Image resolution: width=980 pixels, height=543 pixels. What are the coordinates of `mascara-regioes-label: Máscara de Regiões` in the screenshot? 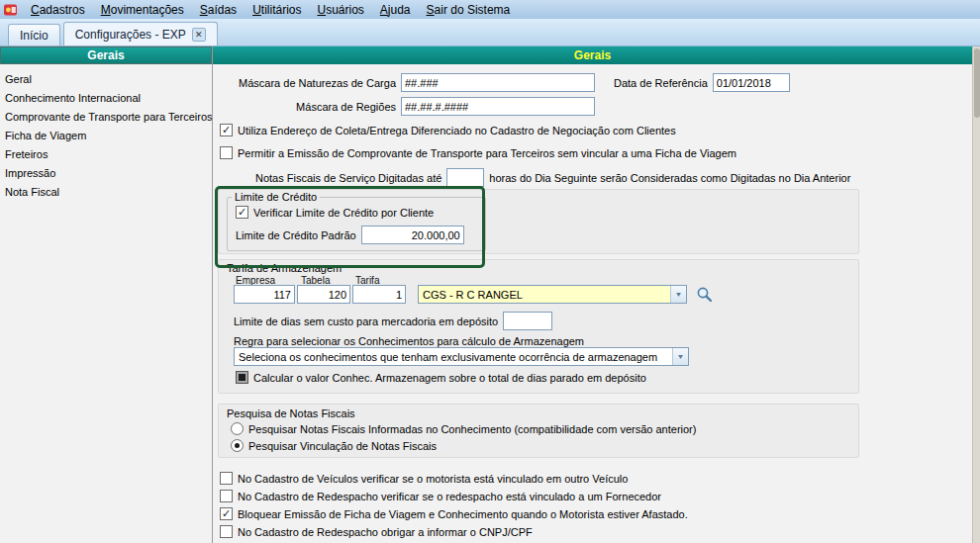 It's located at (307, 107).